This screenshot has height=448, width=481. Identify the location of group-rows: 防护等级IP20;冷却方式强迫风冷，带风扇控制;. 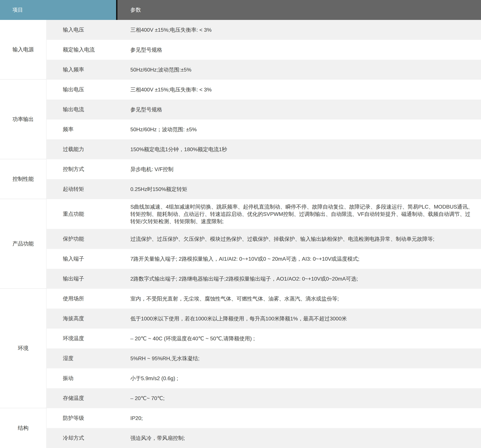
(264, 428).